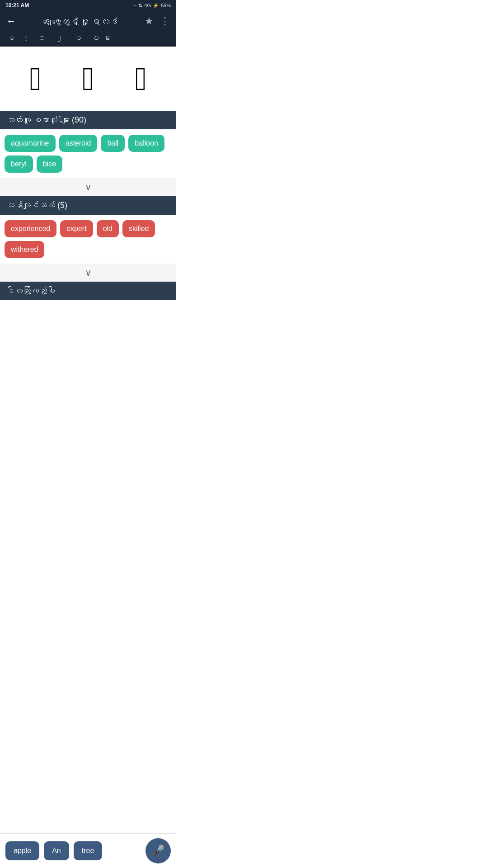  What do you see at coordinates (11, 21) in the screenshot?
I see `back-button: ←` at bounding box center [11, 21].